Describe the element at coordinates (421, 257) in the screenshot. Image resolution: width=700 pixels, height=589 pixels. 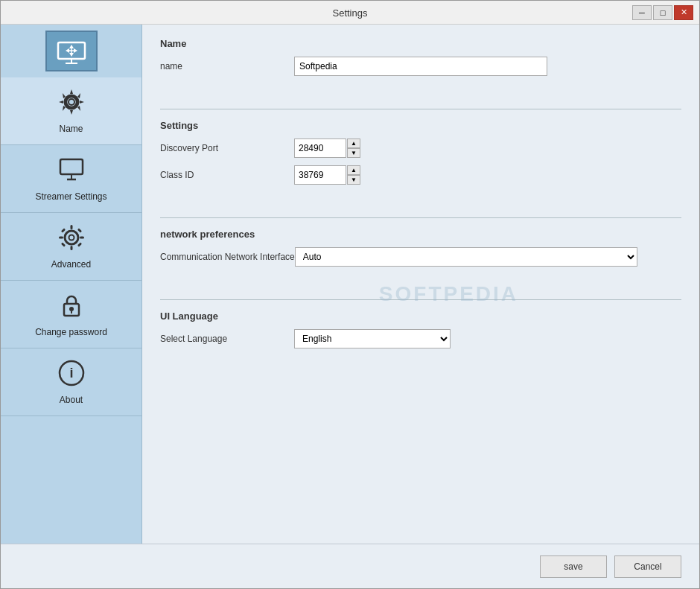
I see `comm-network-row: Communication Network Interface Auto eth…` at that location.